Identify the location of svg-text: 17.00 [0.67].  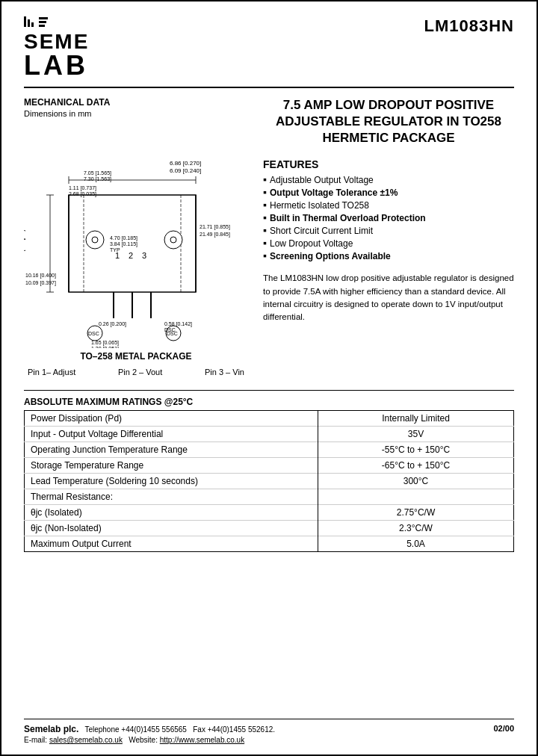
(25, 252).